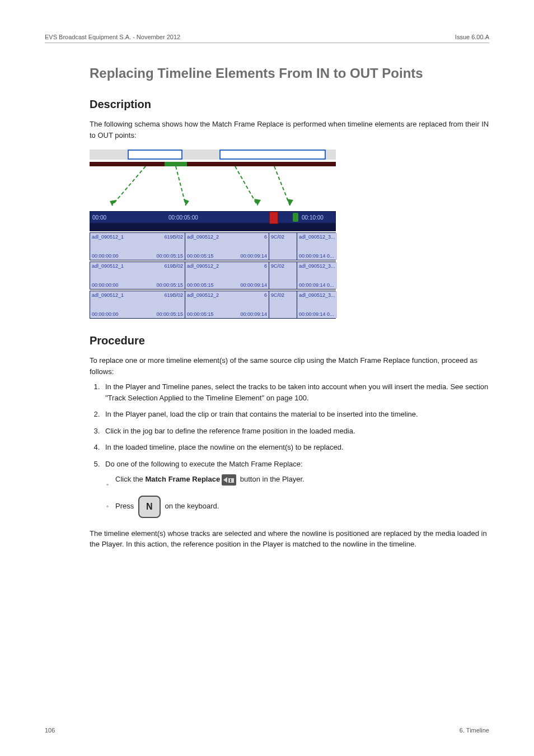 This screenshot has width=534, height=756. Describe the element at coordinates (213, 180) in the screenshot. I see `schema-top-zone` at that location.